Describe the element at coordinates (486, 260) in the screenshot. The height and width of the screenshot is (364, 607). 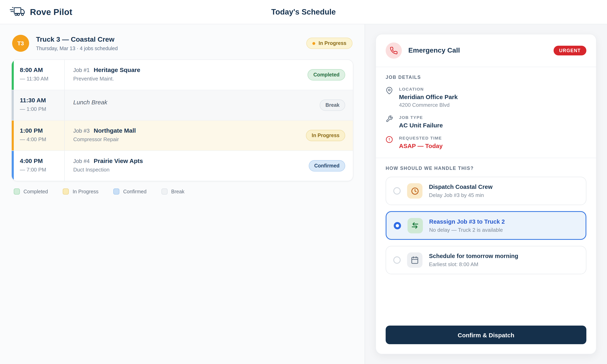
I see `option-schedule-tomorrow: Schedule for tomorrow morning Earliest s…` at that location.